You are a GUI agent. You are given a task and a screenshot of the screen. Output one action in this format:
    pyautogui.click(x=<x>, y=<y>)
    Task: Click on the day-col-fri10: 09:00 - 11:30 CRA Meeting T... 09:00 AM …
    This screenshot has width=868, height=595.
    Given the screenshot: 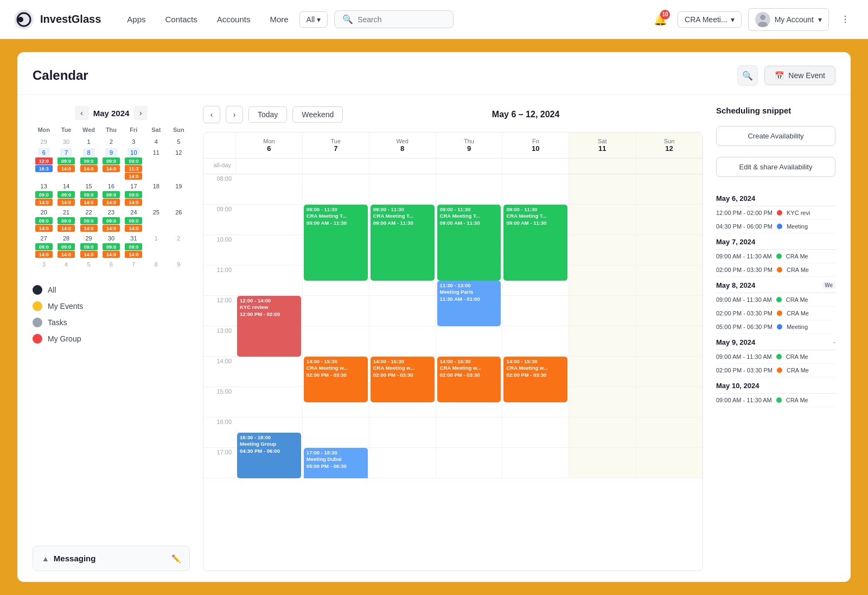 What is the action you would take?
    pyautogui.click(x=536, y=326)
    